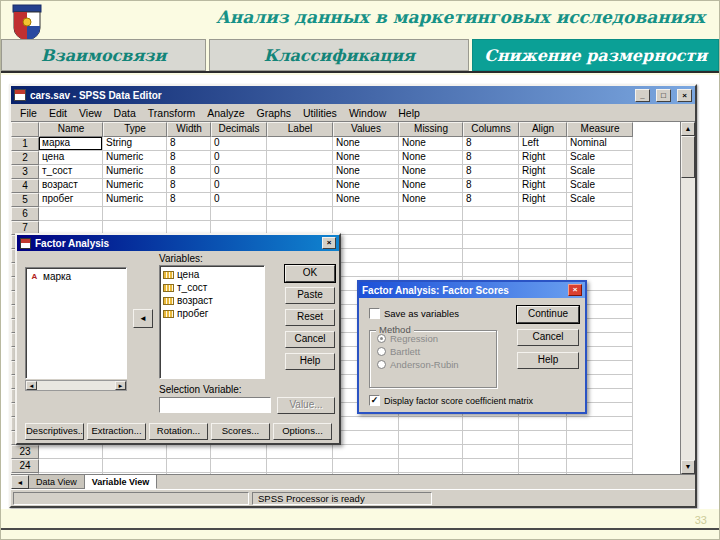 The width and height of the screenshot is (720, 540). I want to click on menu-file: File, so click(28, 113).